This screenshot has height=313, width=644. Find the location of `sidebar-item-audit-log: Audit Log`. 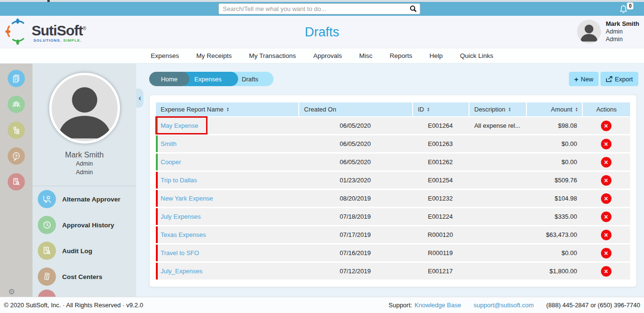

sidebar-item-audit-log: Audit Log is located at coordinates (84, 251).